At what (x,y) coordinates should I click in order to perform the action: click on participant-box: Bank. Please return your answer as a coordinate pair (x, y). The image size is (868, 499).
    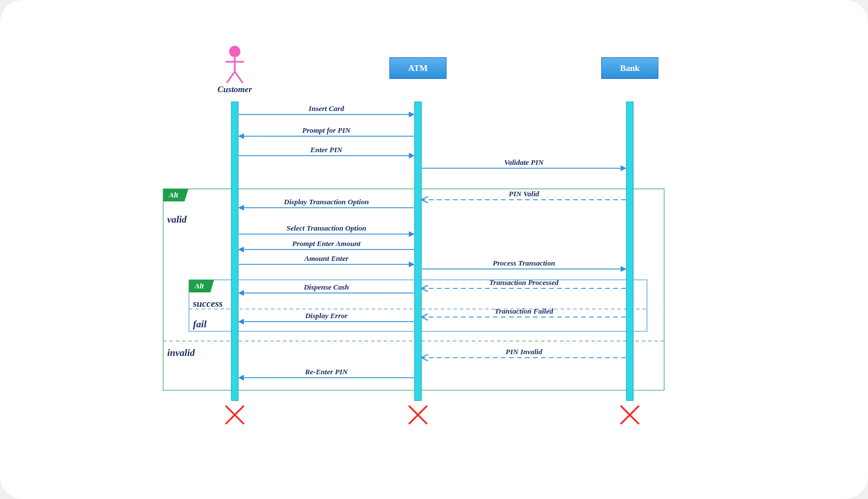
    Looking at the image, I should click on (630, 68).